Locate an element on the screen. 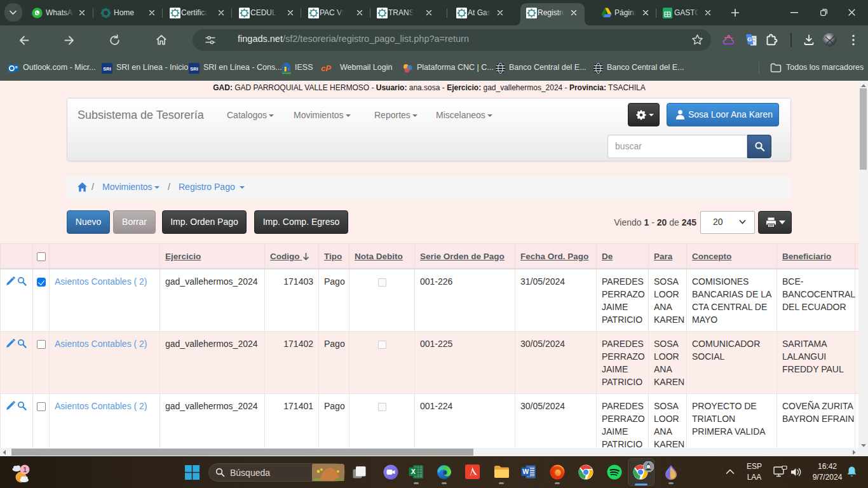  svg-text: G is located at coordinates (750, 39).